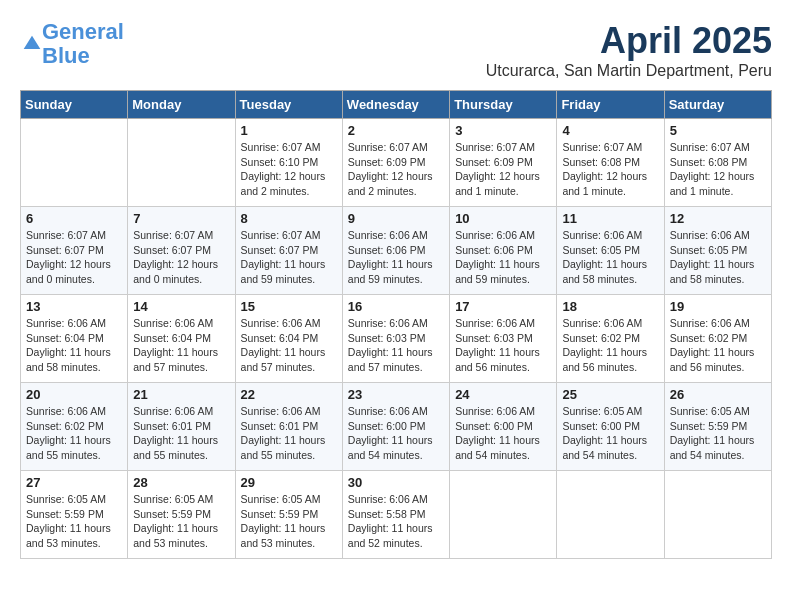  What do you see at coordinates (74, 482) in the screenshot?
I see `day-number: 27` at bounding box center [74, 482].